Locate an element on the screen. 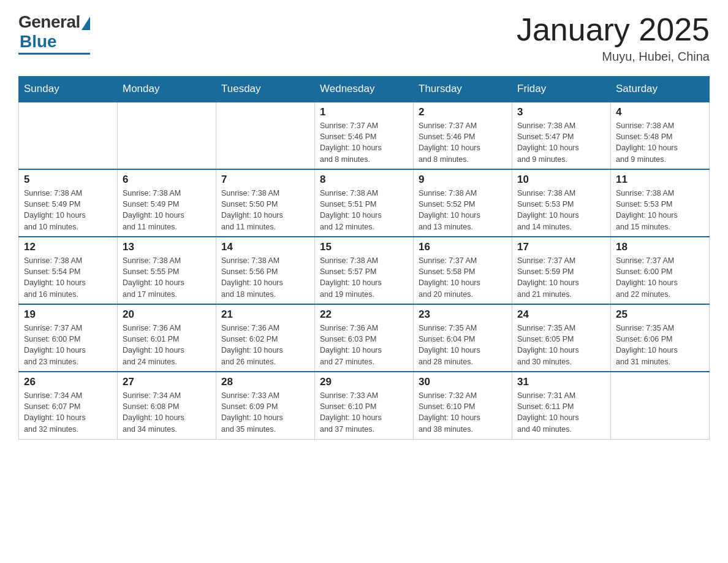  calendar-cell: 11Sunrise: 7:38 AM Sunset: 5:53 PM Dayli… is located at coordinates (661, 203).